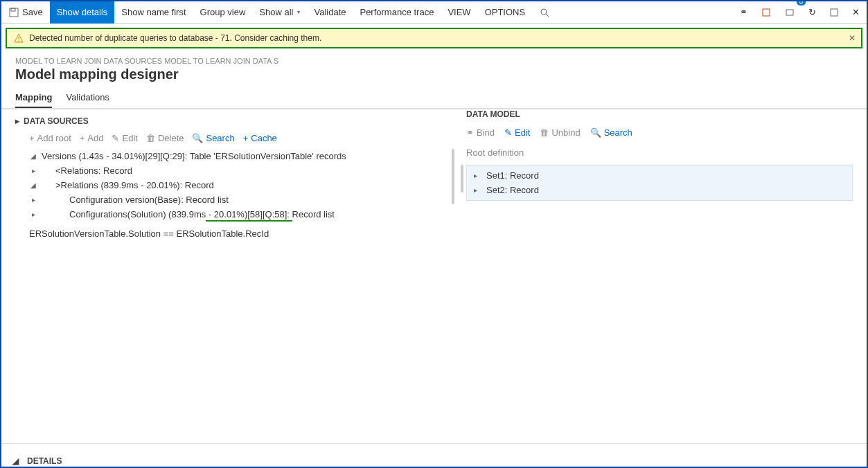 The width and height of the screenshot is (868, 468). Describe the element at coordinates (33, 98) in the screenshot. I see `tab-mapping: Mapping` at that location.